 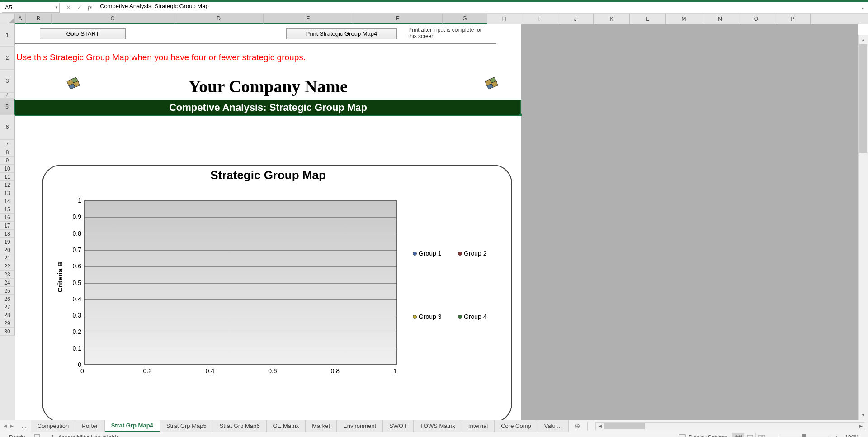 I want to click on display-settings-icon, so click(x=682, y=436).